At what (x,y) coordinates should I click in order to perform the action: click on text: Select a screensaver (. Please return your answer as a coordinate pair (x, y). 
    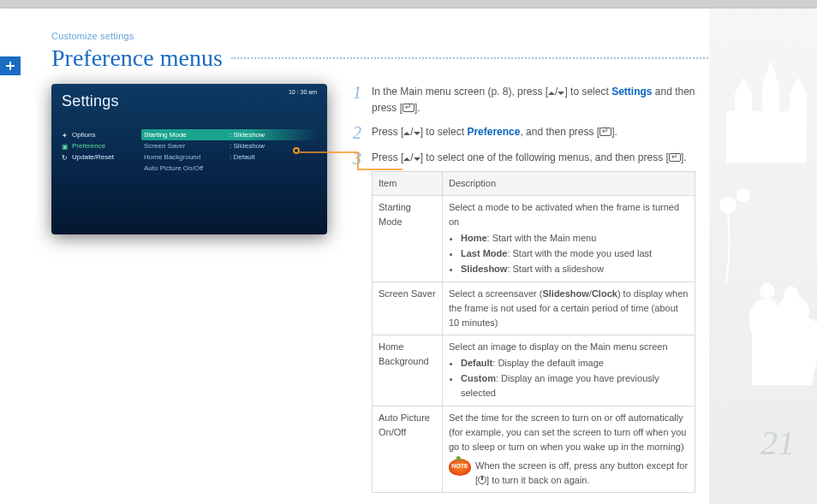
    Looking at the image, I should click on (495, 294).